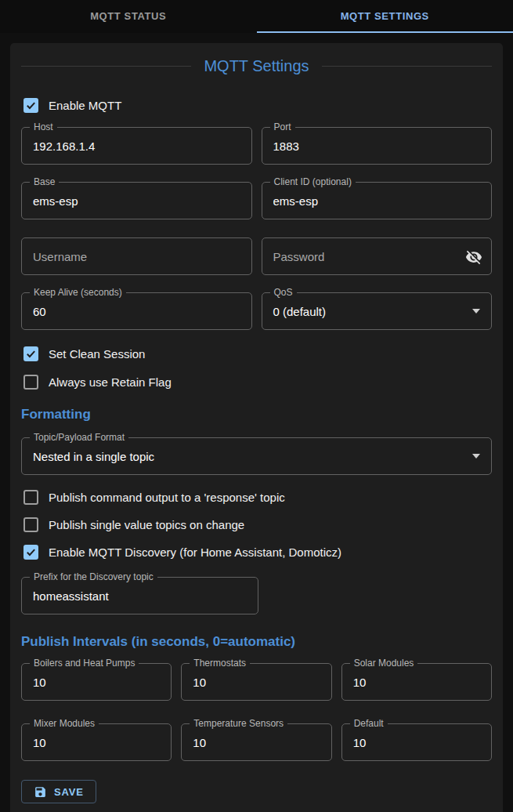  What do you see at coordinates (79, 437) in the screenshot?
I see `topic-format-label: Topic/Payload Format` at bounding box center [79, 437].